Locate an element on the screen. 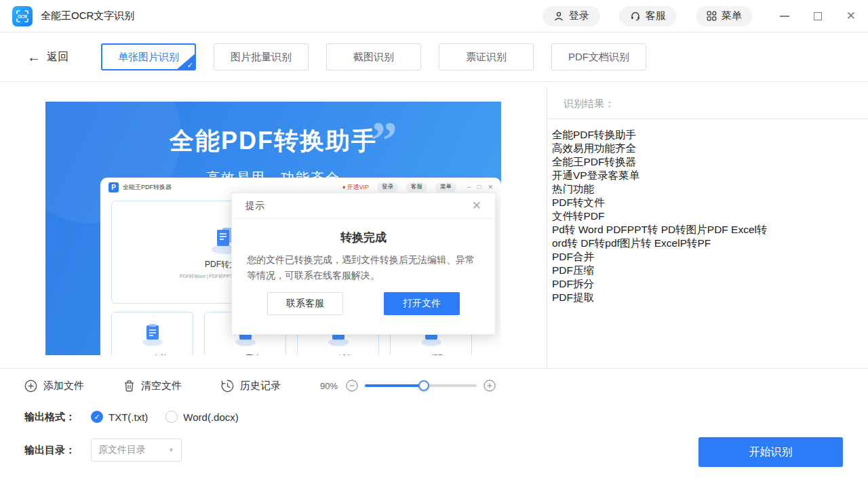 This screenshot has height=488, width=868. minimize-icon is located at coordinates (785, 16).